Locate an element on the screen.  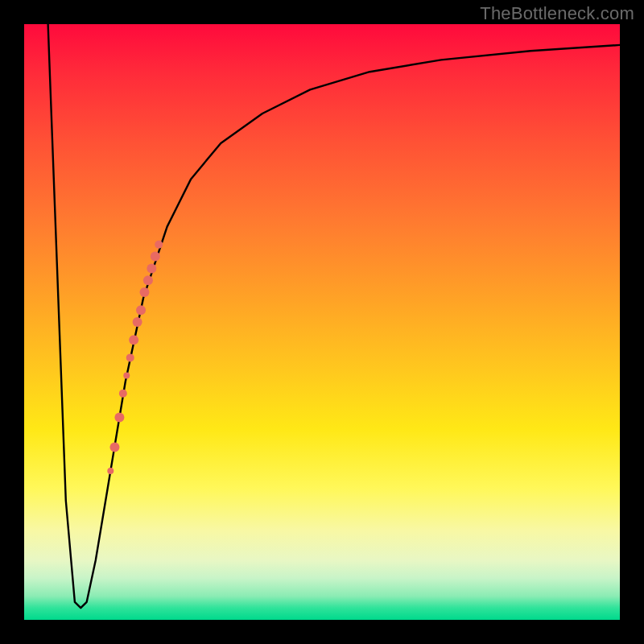
watermark-text: TheBottleneck.com is located at coordinates (557, 14).